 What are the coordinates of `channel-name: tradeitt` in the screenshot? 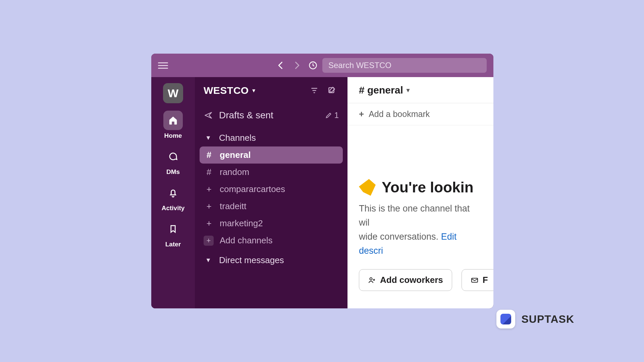 It's located at (279, 206).